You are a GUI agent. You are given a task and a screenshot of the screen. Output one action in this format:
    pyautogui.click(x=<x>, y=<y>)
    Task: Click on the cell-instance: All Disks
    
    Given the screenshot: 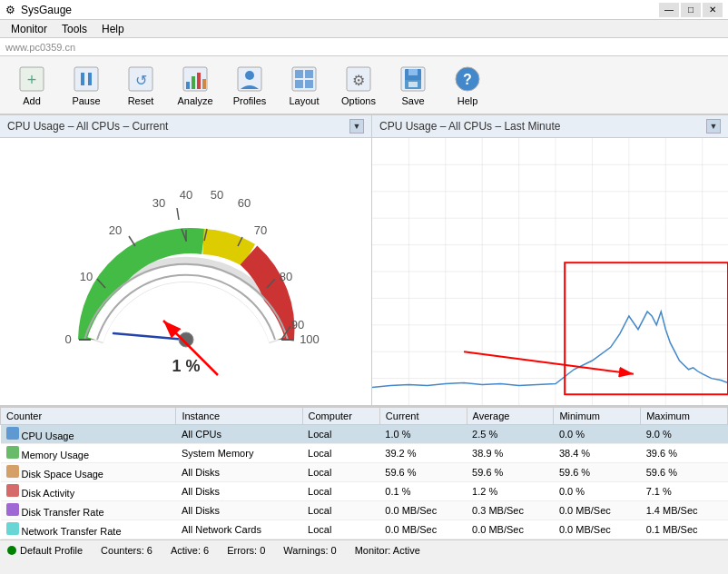 What is the action you would take?
    pyautogui.click(x=240, y=510)
    